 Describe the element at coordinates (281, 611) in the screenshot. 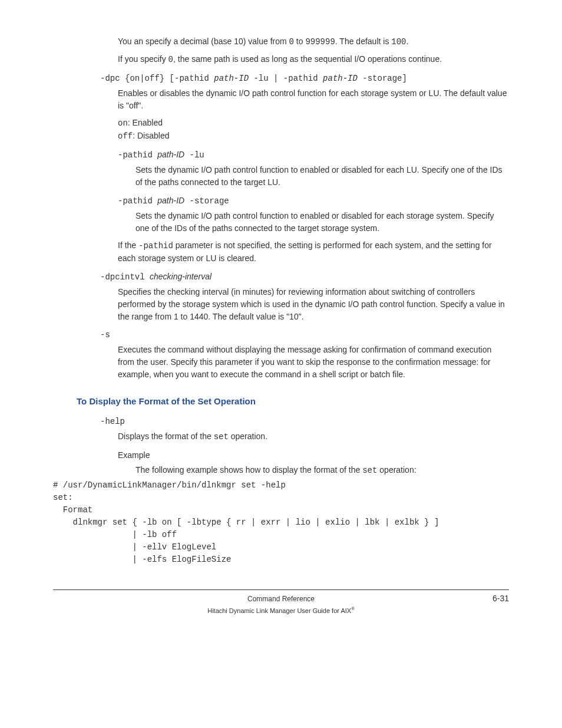

I see `footer-title: Hitachi Dynamic Link Manager User Guide …` at that location.